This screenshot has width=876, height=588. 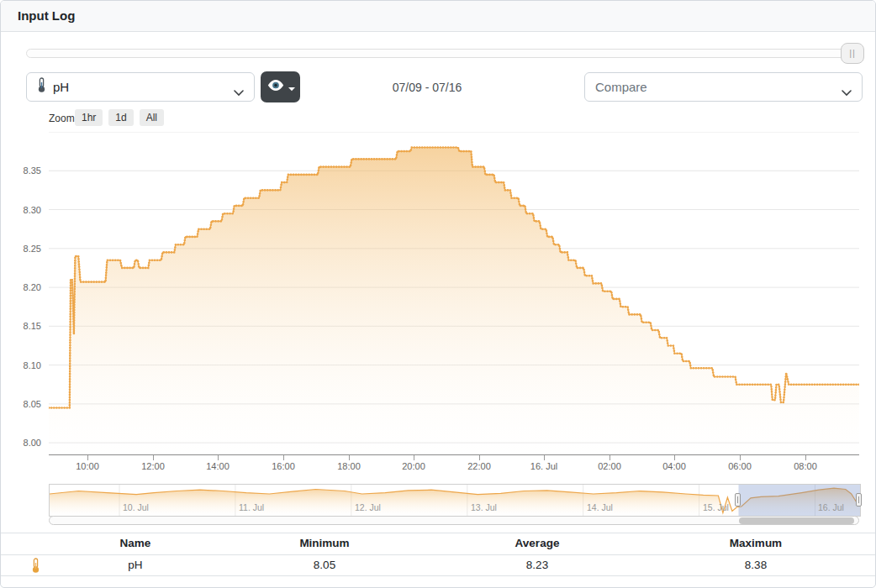 What do you see at coordinates (89, 118) in the screenshot?
I see `zoom-button-1hr: 1hr` at bounding box center [89, 118].